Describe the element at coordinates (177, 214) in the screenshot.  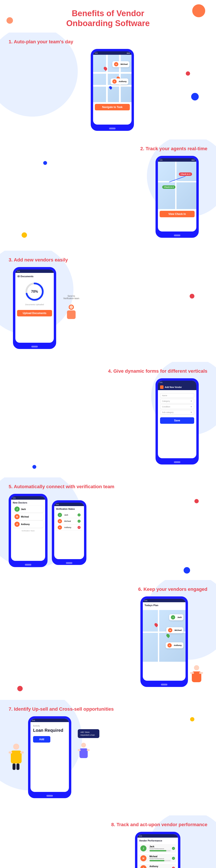
I see `view-checkin-button: View Check In` at that location.